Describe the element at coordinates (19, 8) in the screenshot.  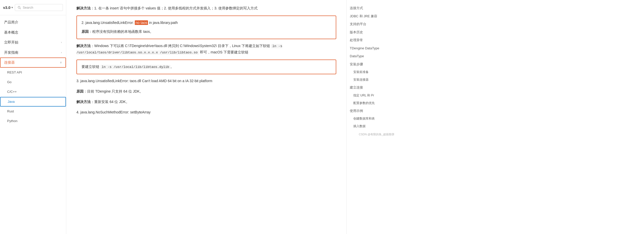
I see `search-icon` at that location.